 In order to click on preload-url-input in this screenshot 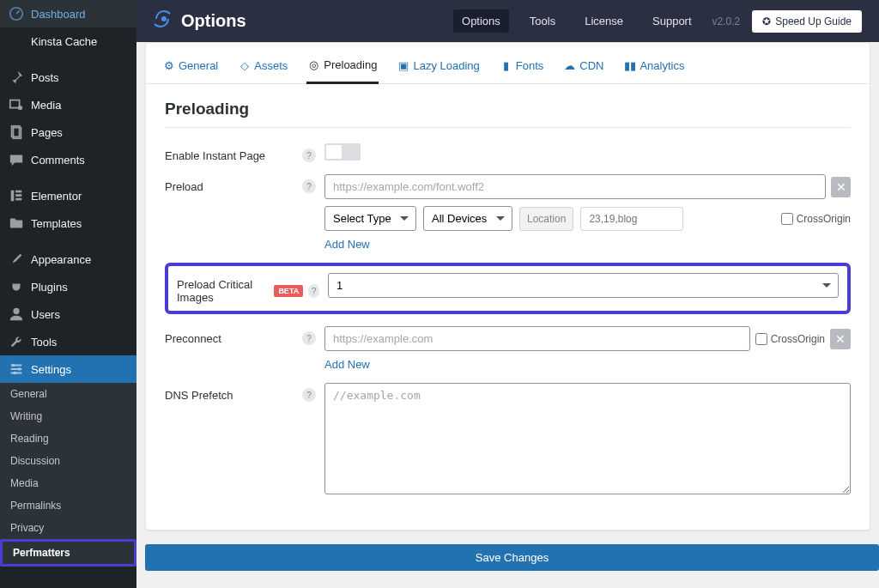, I will do `click(575, 187)`.